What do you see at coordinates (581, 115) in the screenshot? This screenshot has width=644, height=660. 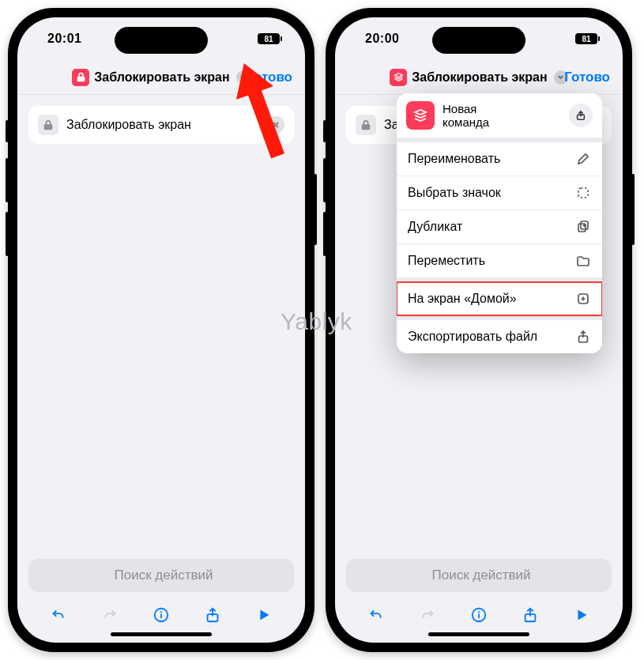 I see `dropdown-share-button` at bounding box center [581, 115].